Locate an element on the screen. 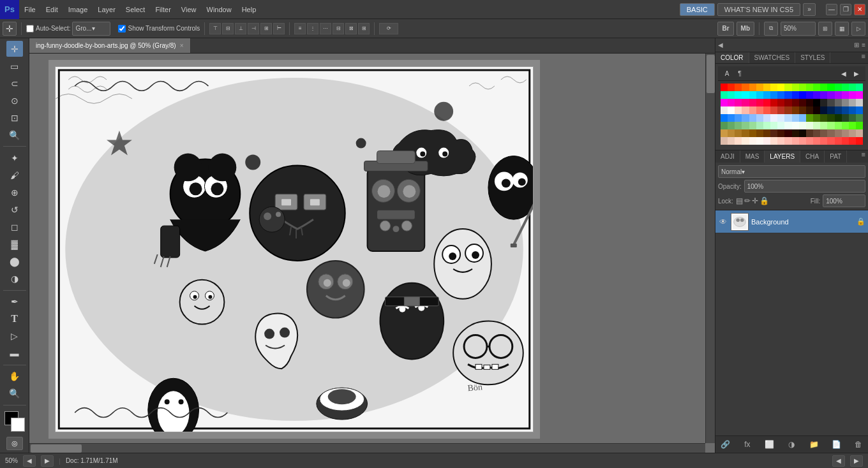 The width and height of the screenshot is (868, 468). path-selection-tool: ▷ is located at coordinates (15, 337).